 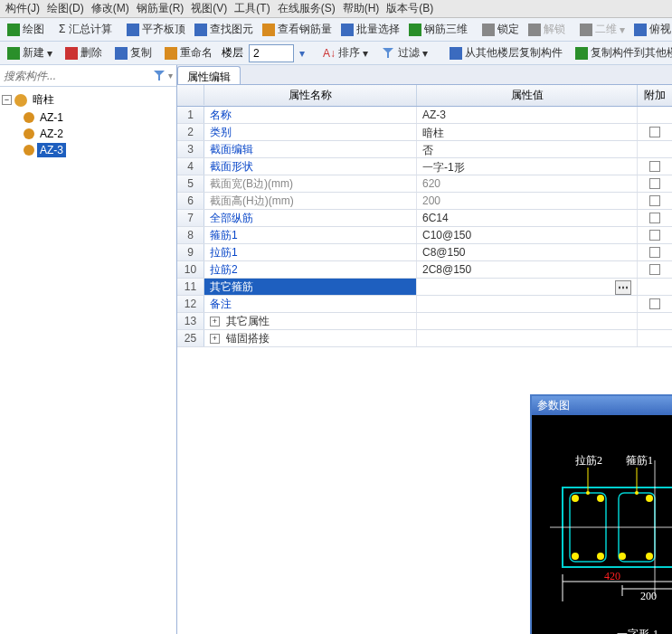 What do you see at coordinates (89, 99) in the screenshot?
I see `tree-root: − 暗柱` at bounding box center [89, 99].